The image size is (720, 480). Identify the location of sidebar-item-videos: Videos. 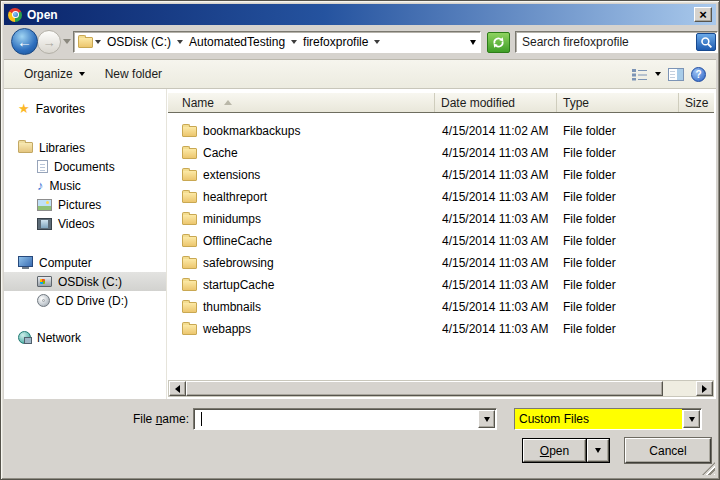
(85, 224).